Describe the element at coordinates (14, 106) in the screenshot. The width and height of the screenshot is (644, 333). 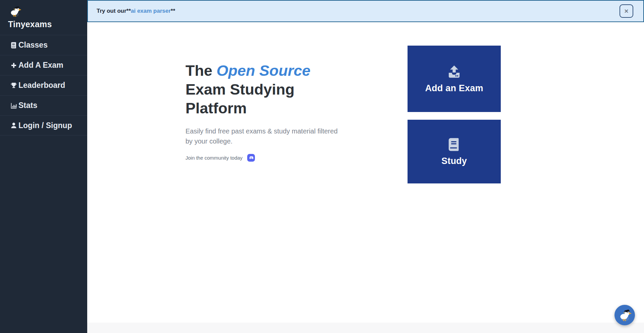
I see `bar-chart-icon` at that location.